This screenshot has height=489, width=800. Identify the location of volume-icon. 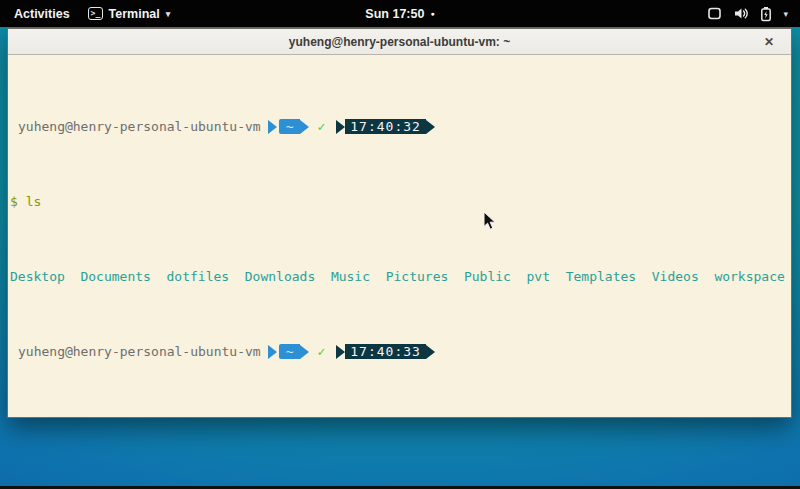
(741, 14).